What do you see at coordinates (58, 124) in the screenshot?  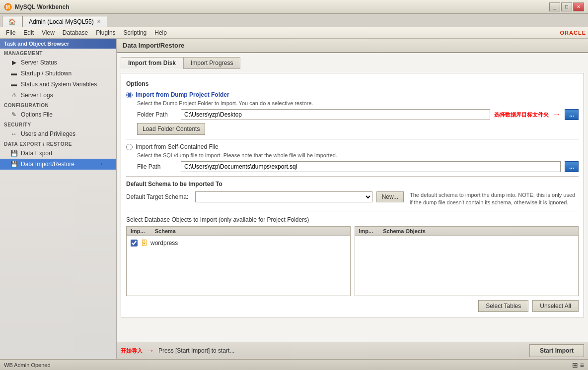 I see `security-label: SECURITY` at bounding box center [58, 124].